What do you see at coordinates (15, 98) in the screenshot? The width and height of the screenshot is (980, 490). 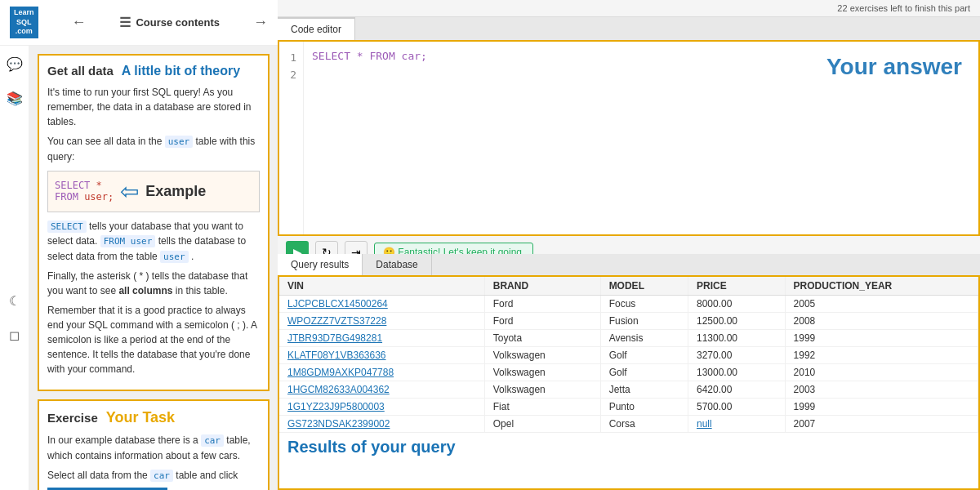 I see `book-icon: 📚` at bounding box center [15, 98].